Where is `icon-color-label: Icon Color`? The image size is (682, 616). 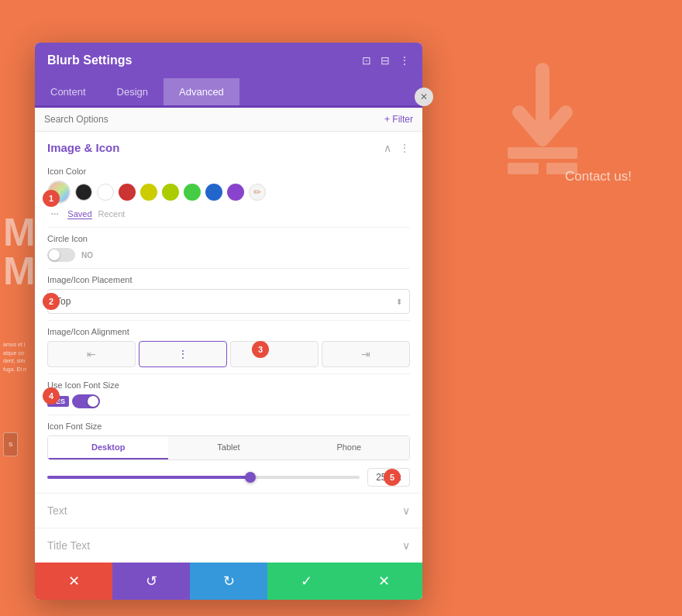
icon-color-label: Icon Color is located at coordinates (229, 171).